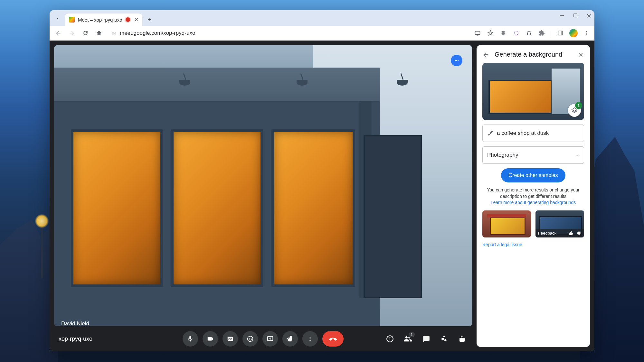  Describe the element at coordinates (533, 224) in the screenshot. I see `sample-thumbnails: Feedback` at that location.